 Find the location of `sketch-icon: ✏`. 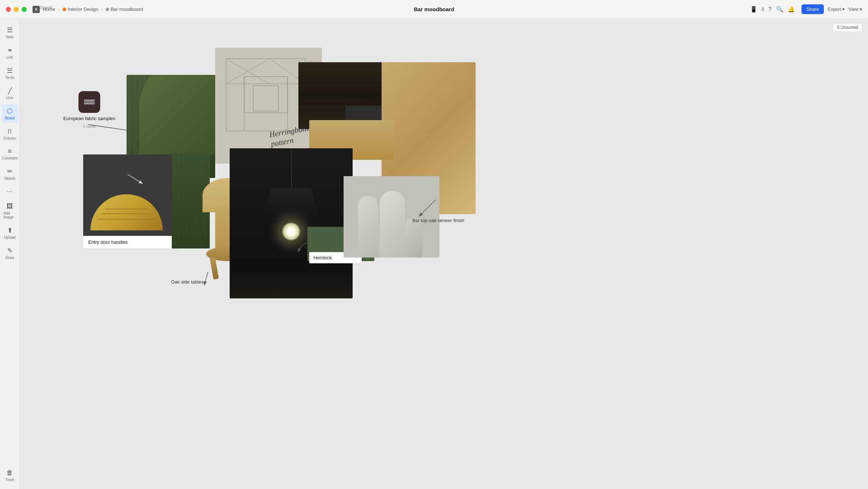

sketch-icon: ✏ is located at coordinates (10, 171).